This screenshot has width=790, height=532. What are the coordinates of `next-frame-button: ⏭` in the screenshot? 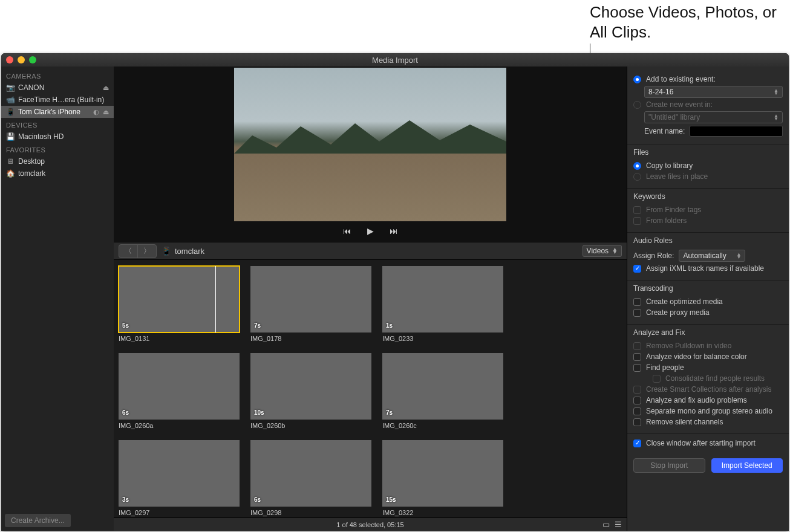 It's located at (394, 231).